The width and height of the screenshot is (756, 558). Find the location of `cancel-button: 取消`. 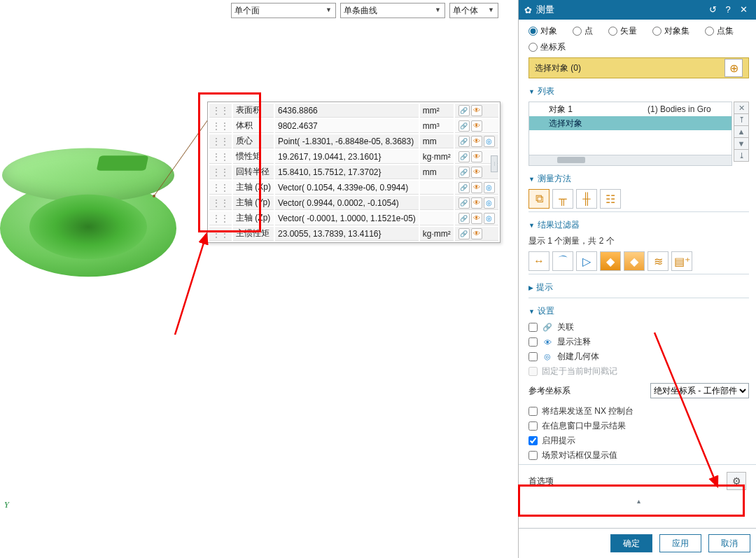

cancel-button: 取消 is located at coordinates (729, 543).